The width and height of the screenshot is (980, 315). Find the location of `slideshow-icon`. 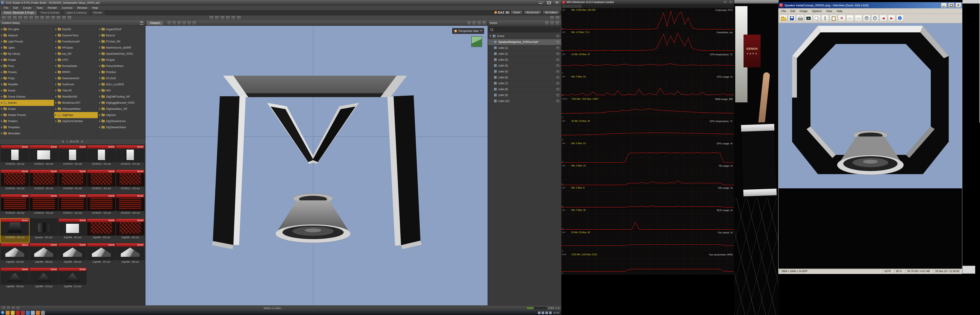

slideshow-icon is located at coordinates (808, 18).